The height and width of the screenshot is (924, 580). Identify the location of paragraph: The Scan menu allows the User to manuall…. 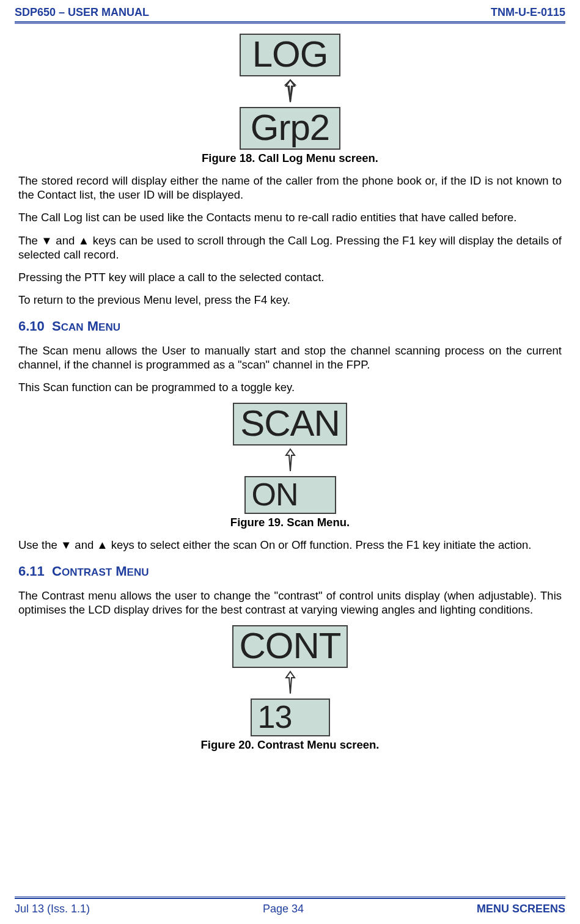
(290, 358).